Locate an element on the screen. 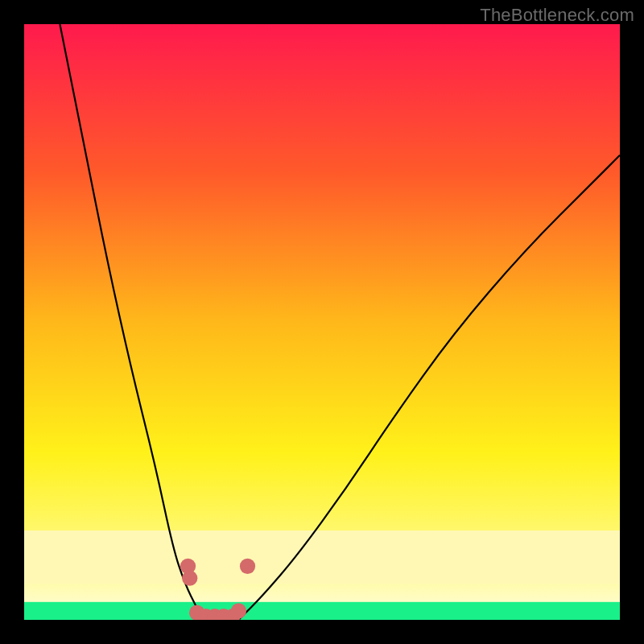 The height and width of the screenshot is (644, 644). highlight-band is located at coordinates (322, 557).